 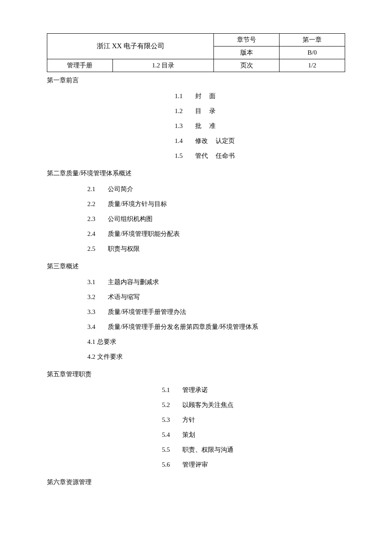 What do you see at coordinates (254, 405) in the screenshot?
I see `toc-item: 5.2 以顾客为关注焦点` at bounding box center [254, 405].